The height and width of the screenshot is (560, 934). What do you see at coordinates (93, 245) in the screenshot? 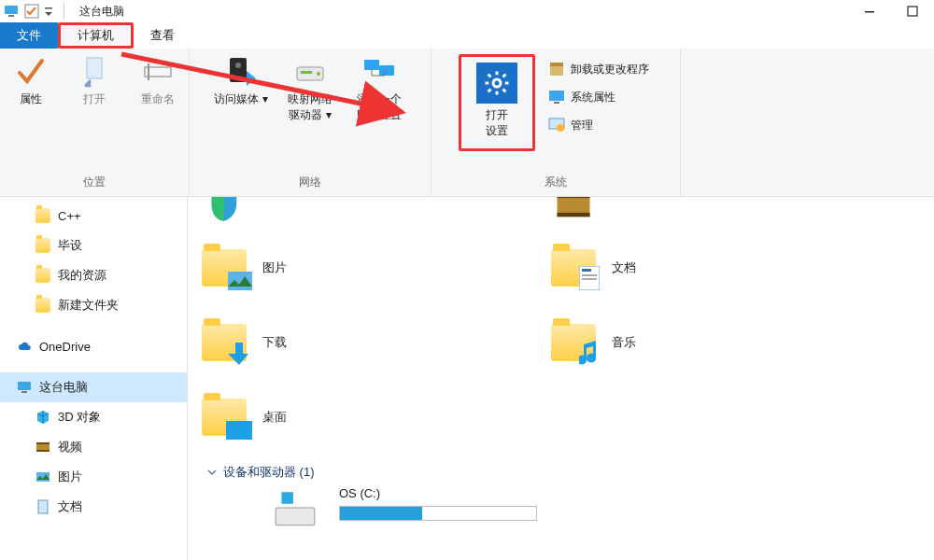
I see `nav-folder-item: 毕设` at bounding box center [93, 245].